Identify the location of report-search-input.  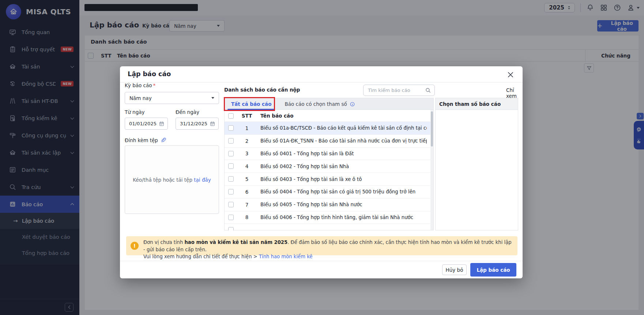
(396, 90).